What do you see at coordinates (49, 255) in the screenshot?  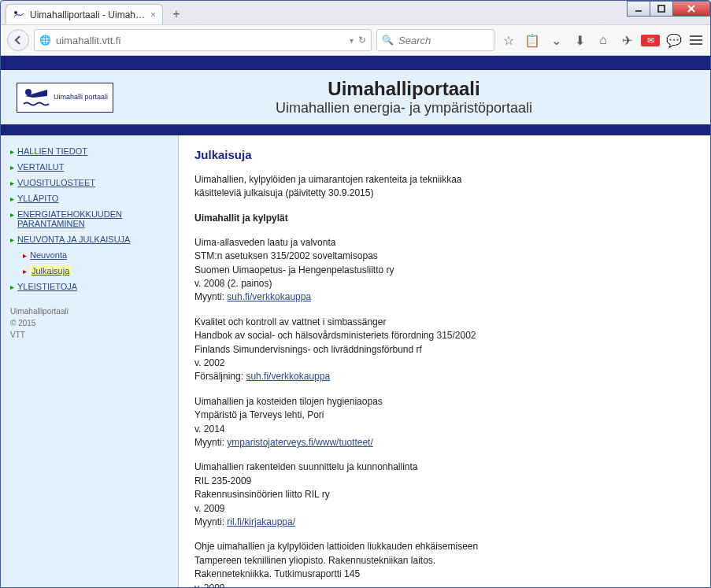 I see `nav-neuvonta: Neuvonta` at bounding box center [49, 255].